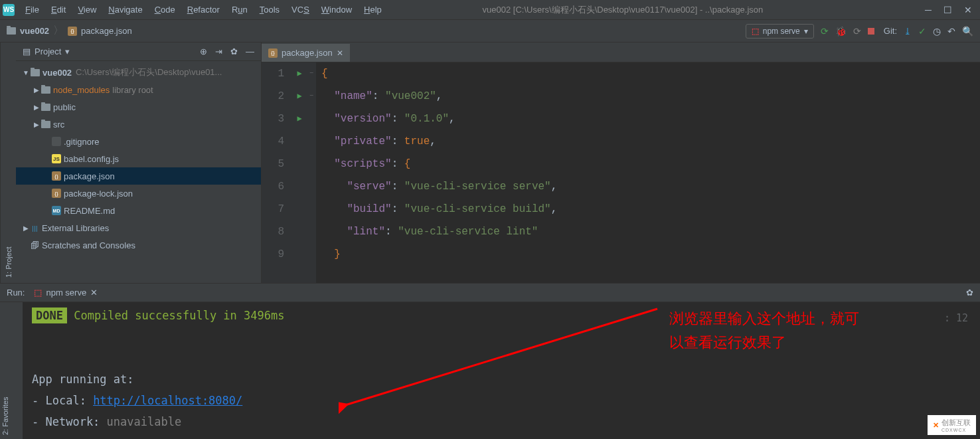 The width and height of the screenshot is (980, 439). What do you see at coordinates (968, 10) in the screenshot?
I see `close-button: ✕` at bounding box center [968, 10].